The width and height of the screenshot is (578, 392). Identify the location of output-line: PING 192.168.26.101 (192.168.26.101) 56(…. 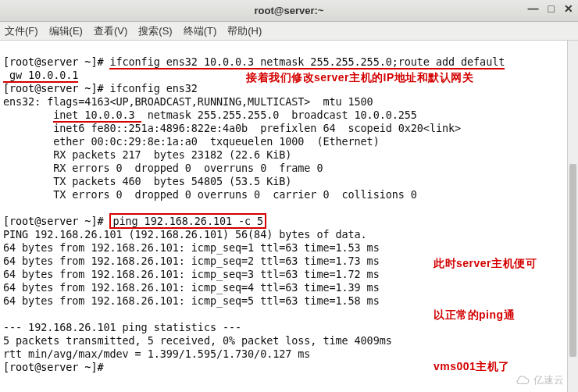
(185, 234).